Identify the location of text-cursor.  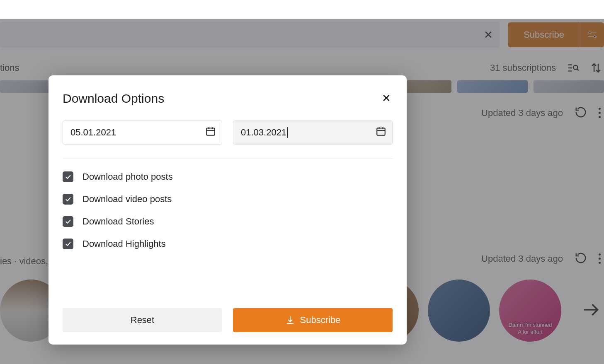
(288, 133).